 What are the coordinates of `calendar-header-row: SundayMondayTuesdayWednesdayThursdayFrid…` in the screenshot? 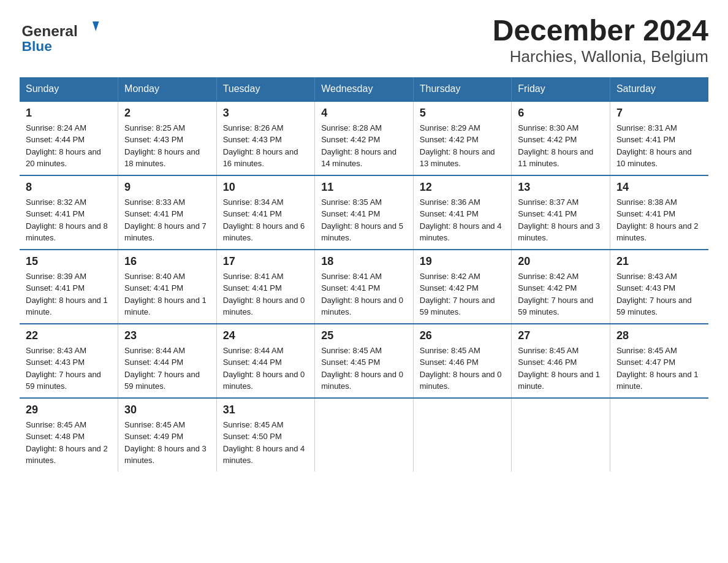 It's located at (364, 90).